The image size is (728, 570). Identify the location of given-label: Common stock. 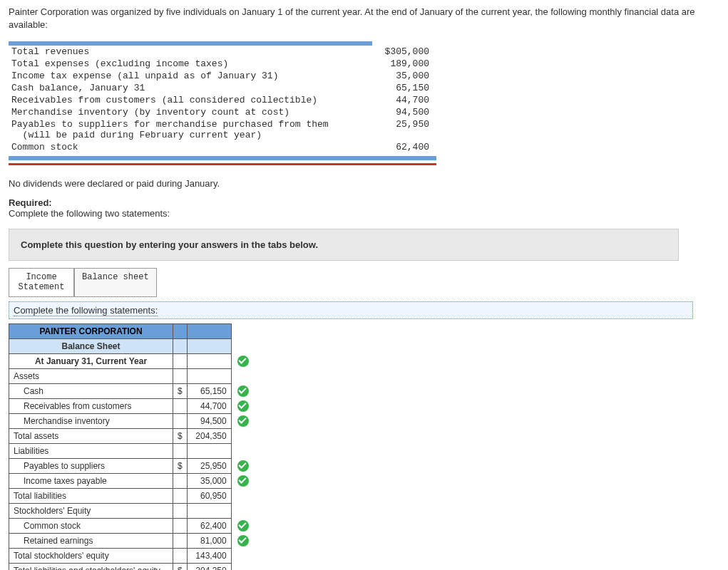
(191, 147).